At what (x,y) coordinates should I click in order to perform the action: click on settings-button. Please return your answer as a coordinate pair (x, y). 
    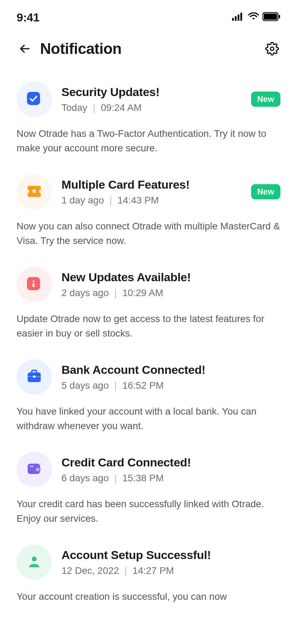
    Looking at the image, I should click on (272, 49).